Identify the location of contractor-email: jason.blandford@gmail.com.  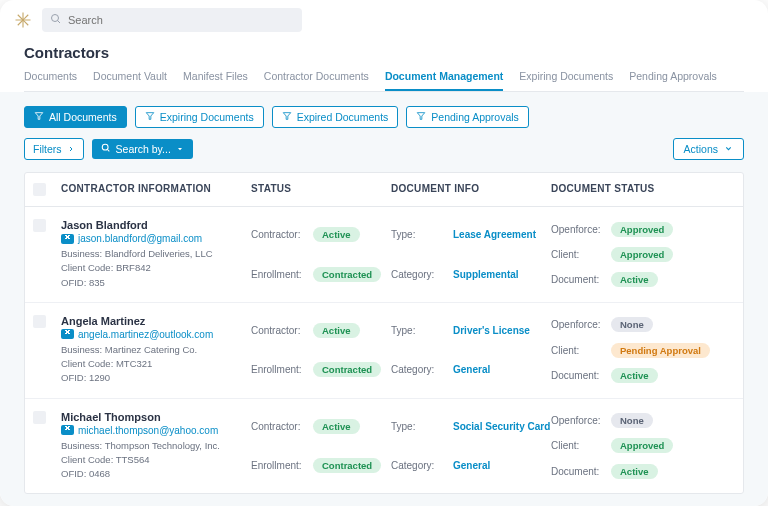
(140, 238).